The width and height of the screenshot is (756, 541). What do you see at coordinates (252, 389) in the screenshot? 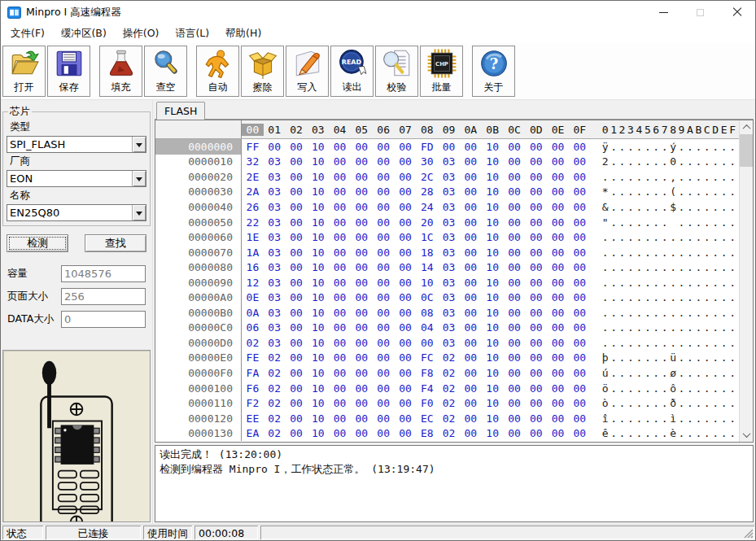
I see `byte-cell: F6` at bounding box center [252, 389].